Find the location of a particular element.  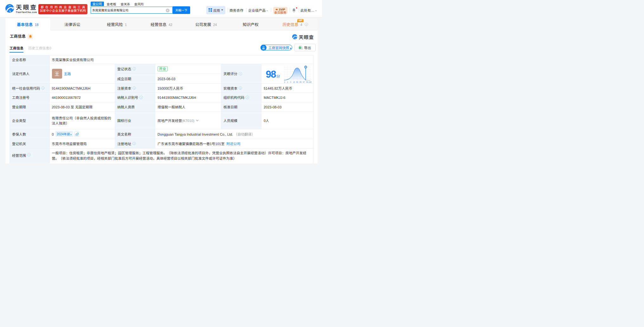

svg-text: 0 is located at coordinates (285, 82).